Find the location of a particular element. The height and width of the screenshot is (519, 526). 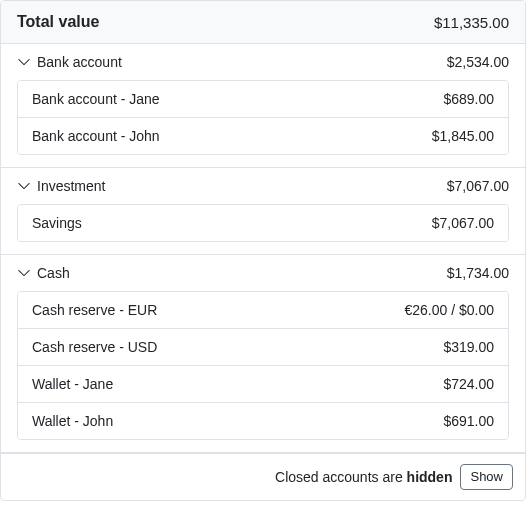

show-closed-button: Show is located at coordinates (486, 477).